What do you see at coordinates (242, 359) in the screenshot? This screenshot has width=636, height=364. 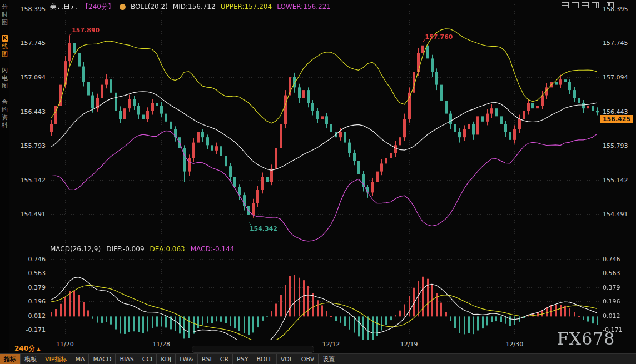 I see `tab-psy: PSY` at bounding box center [242, 359].